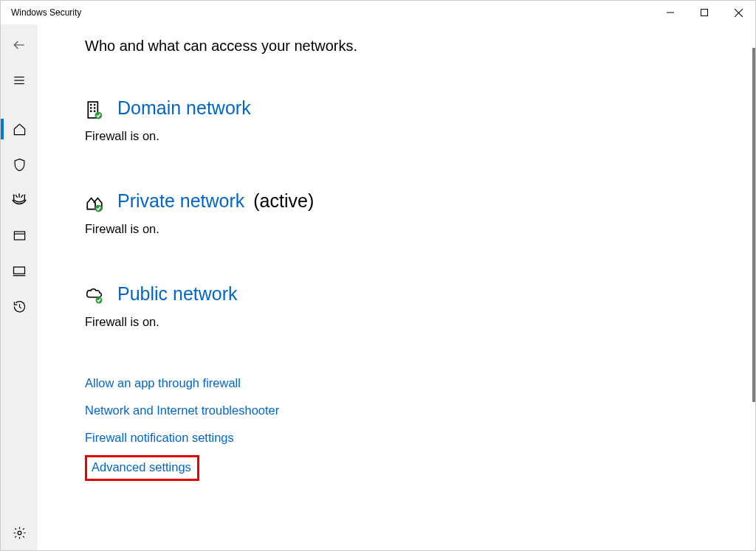  I want to click on link-notification-settings: Firewall notification settings, so click(159, 438).